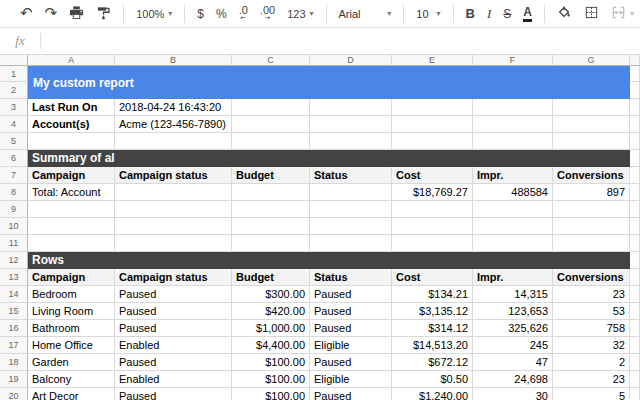  Describe the element at coordinates (14, 74) in the screenshot. I see `row-header-1: 1` at that location.